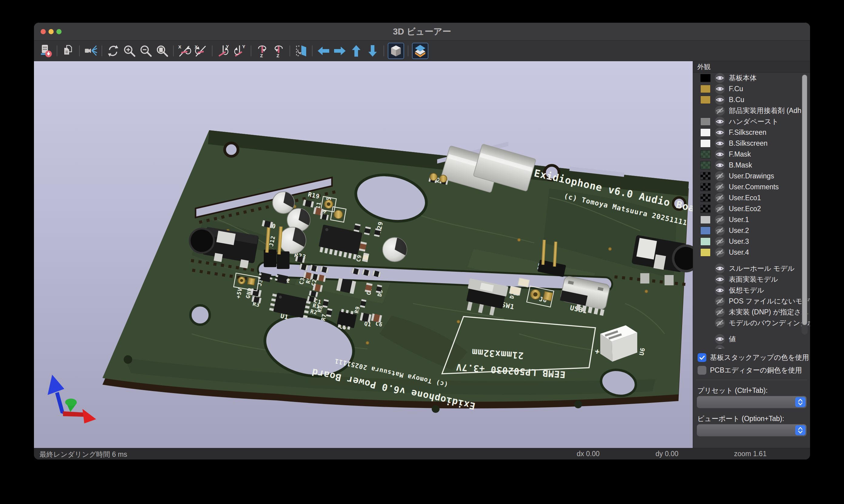  Describe the element at coordinates (805, 204) in the screenshot. I see `layer-list-scrollbar` at that location.